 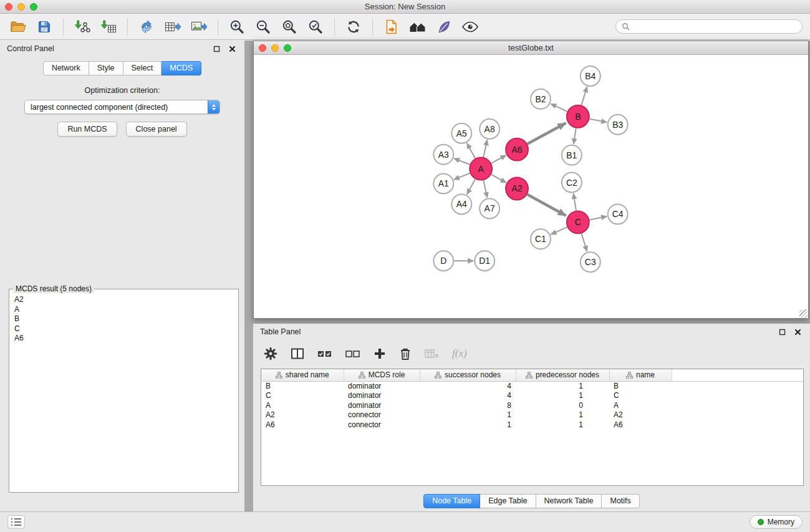 I want to click on column-header-mcds-role: MCDS role, so click(x=382, y=375).